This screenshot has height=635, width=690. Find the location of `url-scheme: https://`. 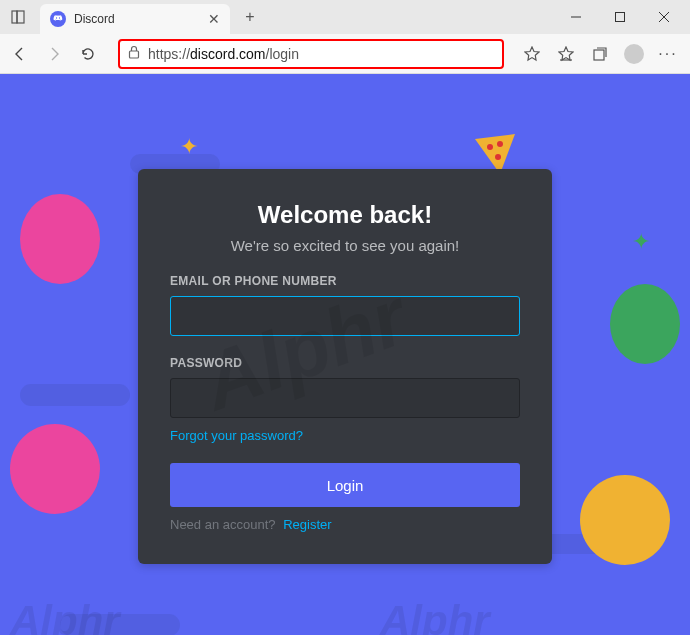

url-scheme: https:// is located at coordinates (169, 54).